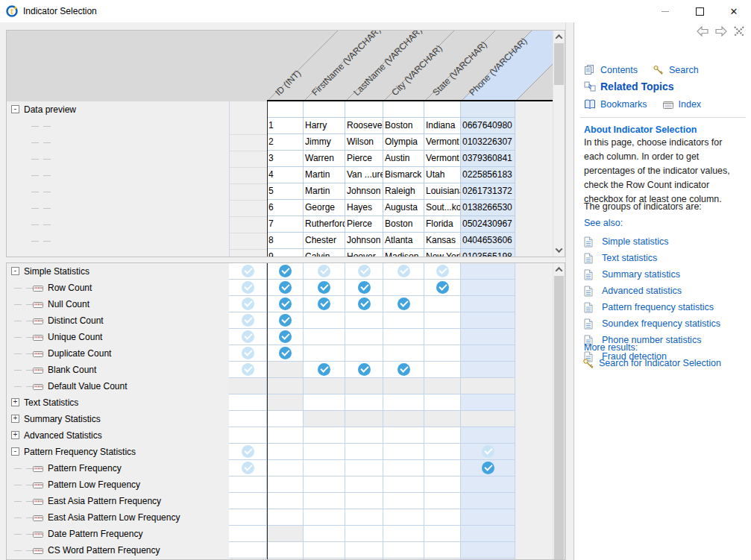  I want to click on expand-toggle-icon: +, so click(15, 435).